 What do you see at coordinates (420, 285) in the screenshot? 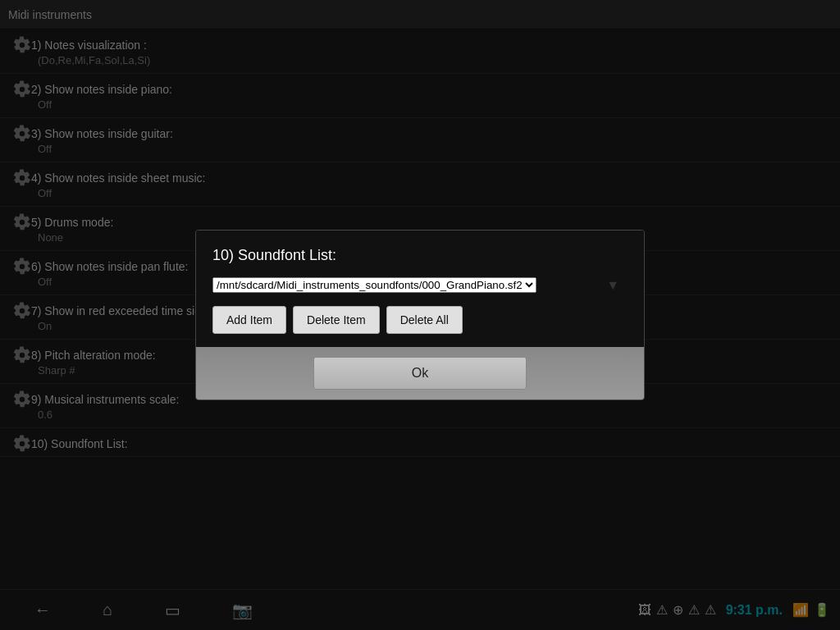
I see `dropdown-container: /mnt/sdcard/Midi_instruments_soundfonts/…` at bounding box center [420, 285].